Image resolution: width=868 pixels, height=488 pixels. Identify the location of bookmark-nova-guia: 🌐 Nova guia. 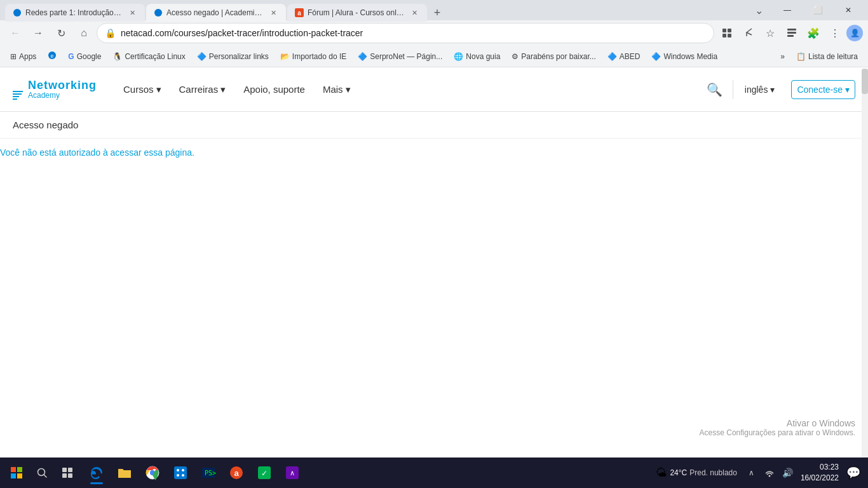
(477, 57).